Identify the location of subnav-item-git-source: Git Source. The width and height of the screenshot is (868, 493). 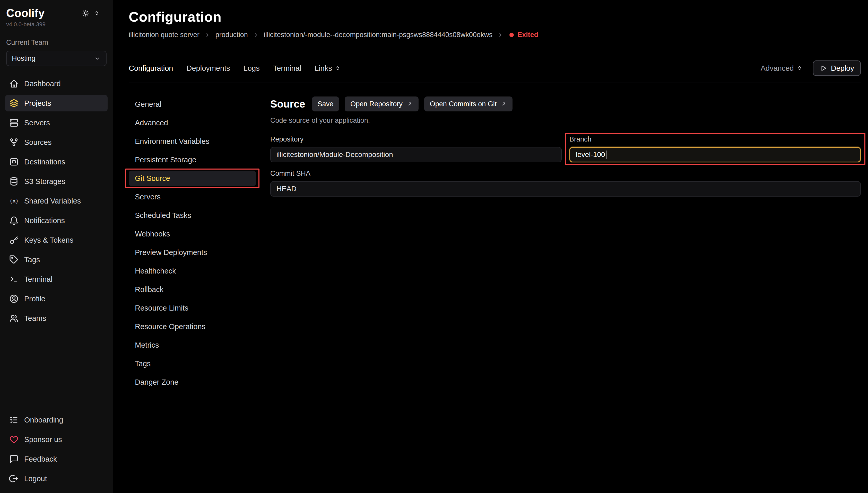
(192, 178).